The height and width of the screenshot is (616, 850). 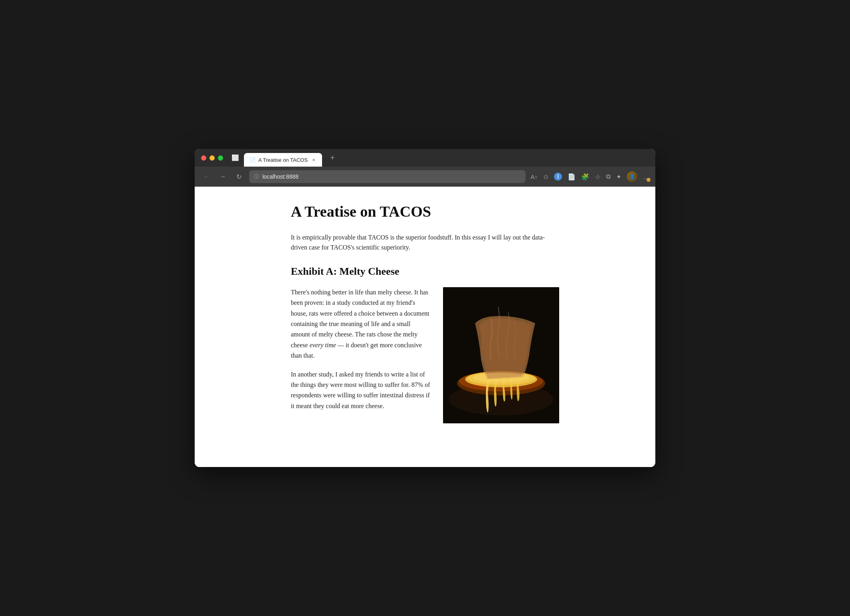 What do you see at coordinates (590, 177) in the screenshot?
I see `toolbar-right-icons: A↑ ✩ 1 📄 🧩 ☆ ⧉ ✦ 👤 …` at bounding box center [590, 177].